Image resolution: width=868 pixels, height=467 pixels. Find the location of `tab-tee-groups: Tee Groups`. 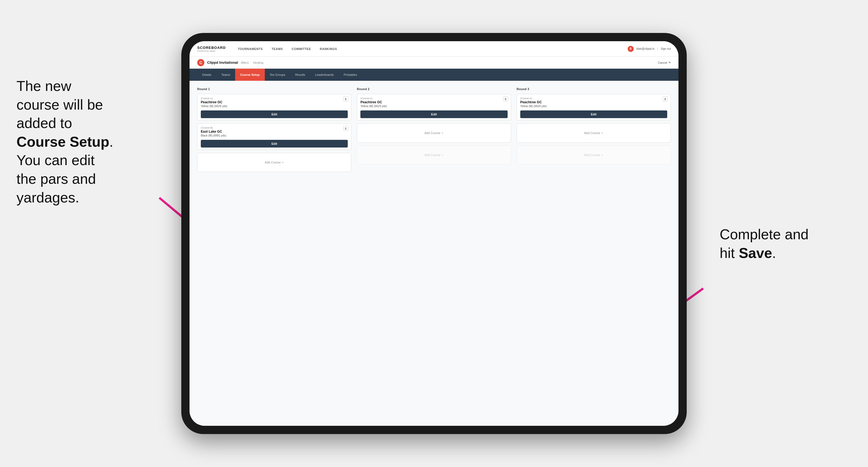

tab-tee-groups: Tee Groups is located at coordinates (278, 75).